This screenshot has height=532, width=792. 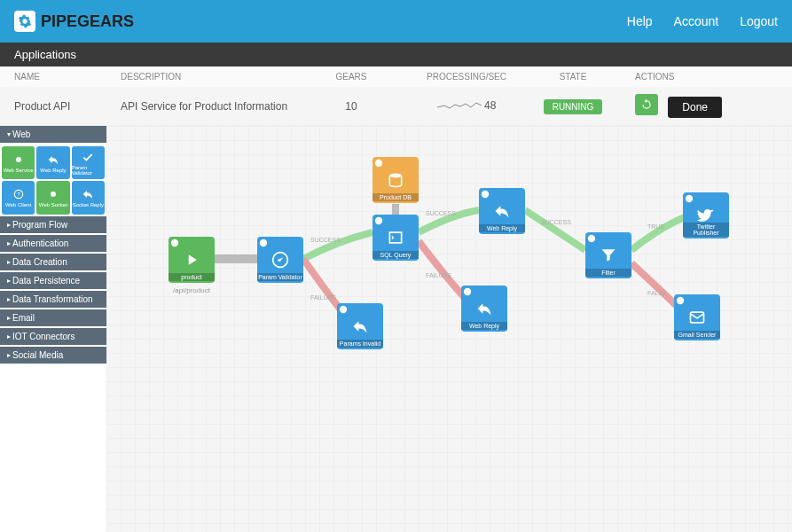 What do you see at coordinates (87, 21) in the screenshot?
I see `brand-text: PIPEGEARS` at bounding box center [87, 21].